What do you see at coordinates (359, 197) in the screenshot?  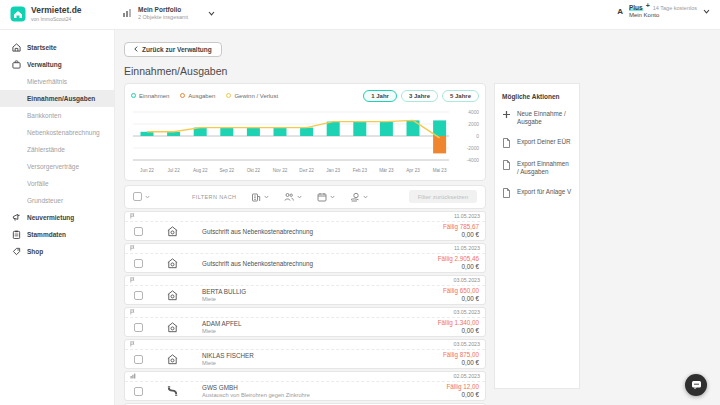 I see `payment-filter-dropdown` at bounding box center [359, 197].